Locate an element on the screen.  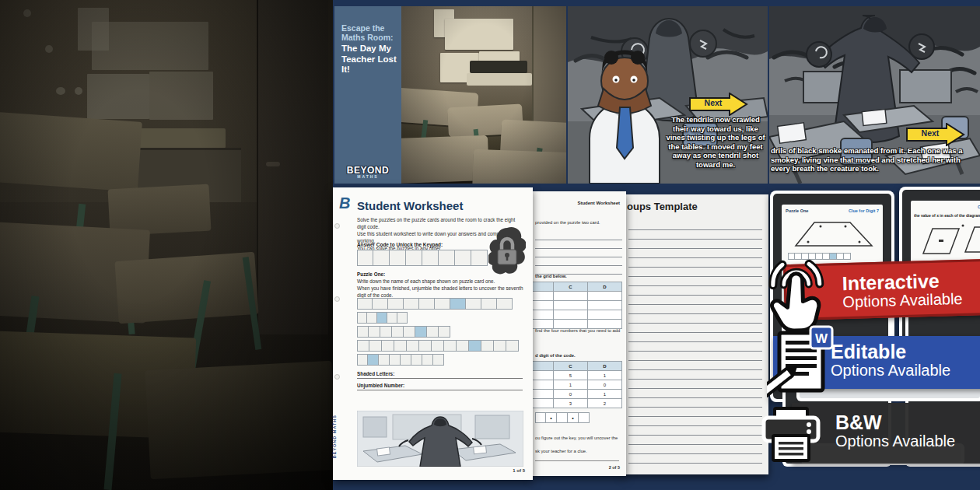
template-ruled-lines is located at coordinates (695, 342).